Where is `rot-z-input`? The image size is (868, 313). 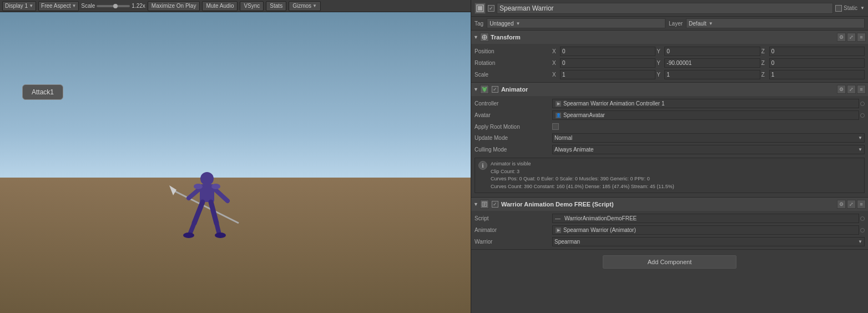
rot-z-input is located at coordinates (817, 63).